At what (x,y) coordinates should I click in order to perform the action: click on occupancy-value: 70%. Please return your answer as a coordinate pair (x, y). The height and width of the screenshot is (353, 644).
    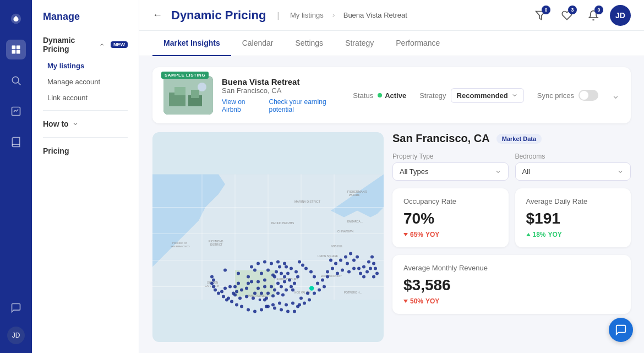
    Looking at the image, I should click on (450, 219).